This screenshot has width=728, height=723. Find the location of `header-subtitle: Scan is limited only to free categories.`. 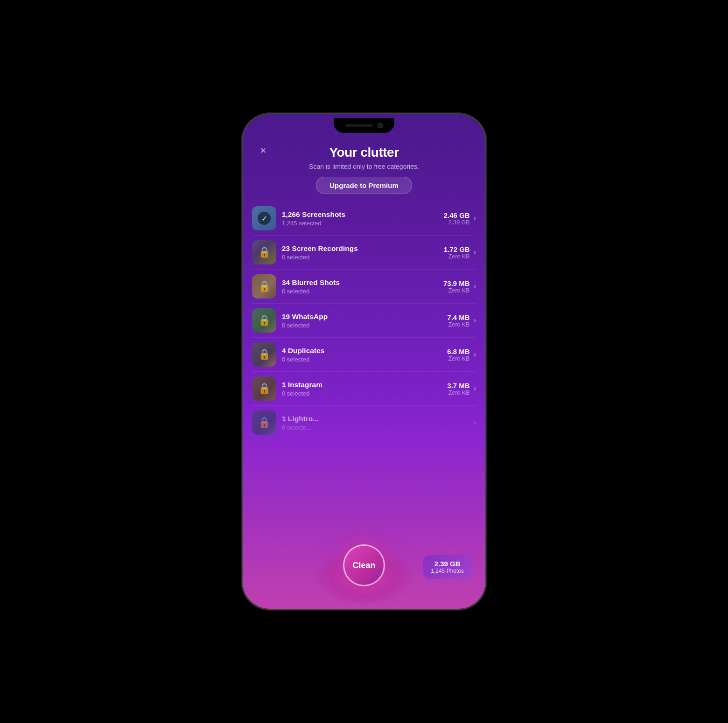

header-subtitle: Scan is limited only to free categories. is located at coordinates (364, 167).